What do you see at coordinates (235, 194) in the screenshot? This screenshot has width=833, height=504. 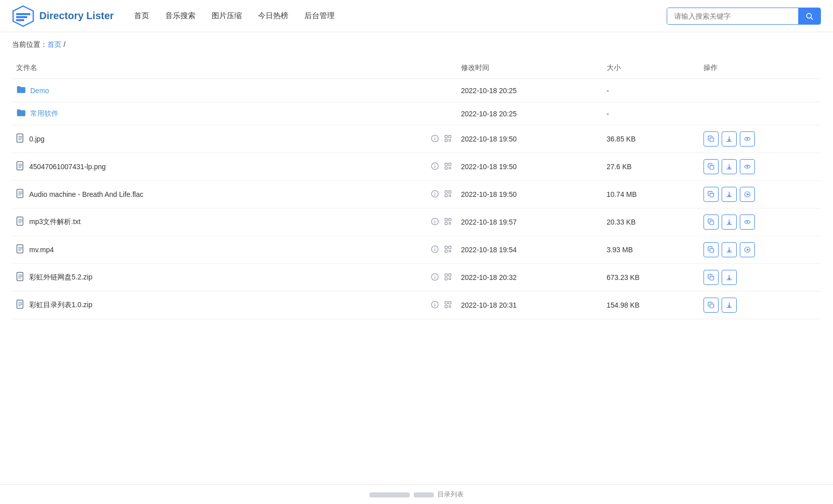 I see `file-name-cell: Audio machine - Breath And Life.flac` at bounding box center [235, 194].